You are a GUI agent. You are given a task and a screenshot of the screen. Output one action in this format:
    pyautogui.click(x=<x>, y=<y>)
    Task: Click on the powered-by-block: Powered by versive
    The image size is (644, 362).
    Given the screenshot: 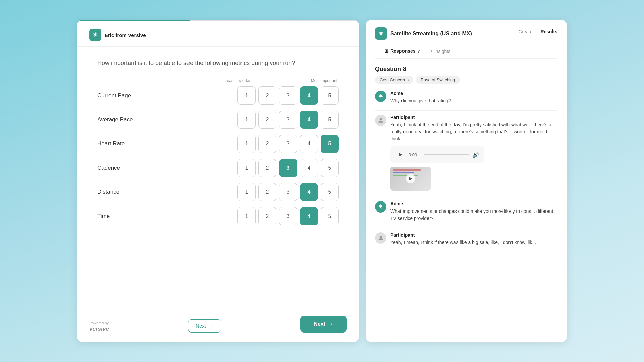 What is the action you would take?
    pyautogui.click(x=99, y=327)
    